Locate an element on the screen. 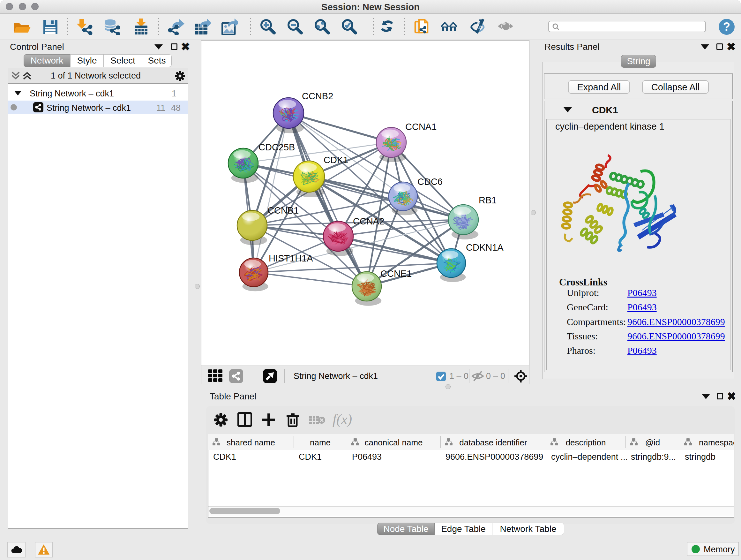 The image size is (741, 560). svg-text: CCNB2 is located at coordinates (318, 96).